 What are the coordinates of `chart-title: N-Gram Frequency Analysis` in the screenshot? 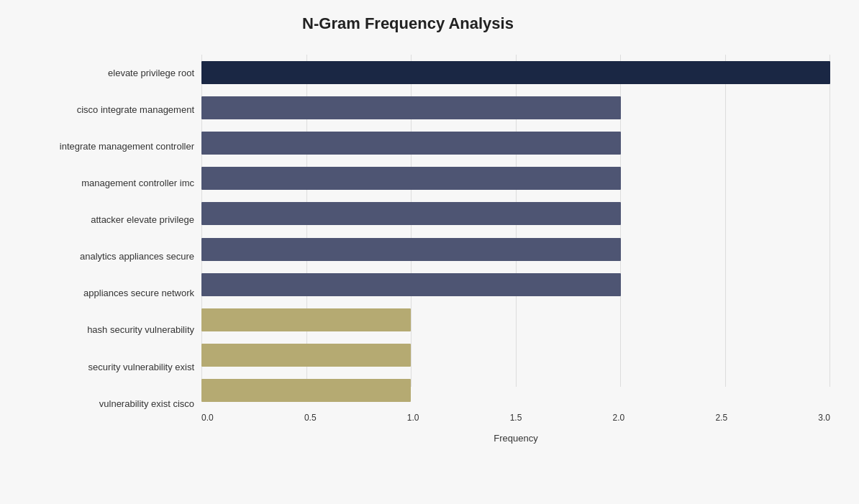 It's located at (422, 24).